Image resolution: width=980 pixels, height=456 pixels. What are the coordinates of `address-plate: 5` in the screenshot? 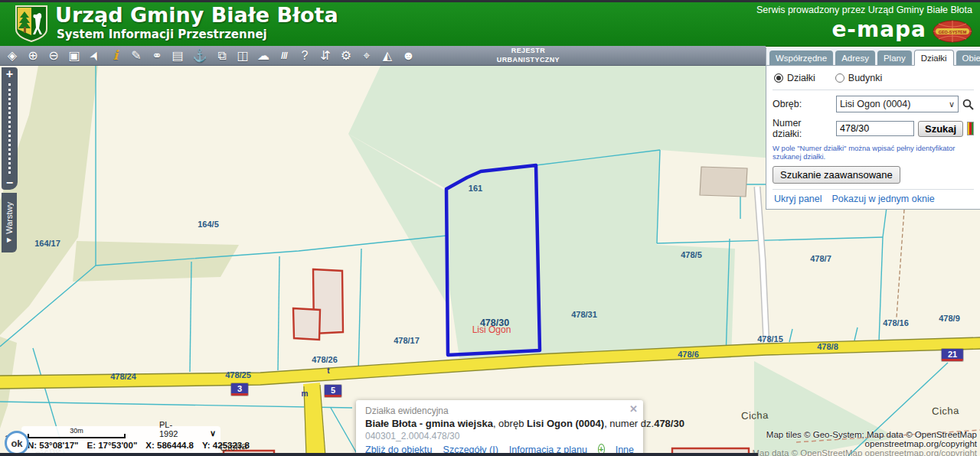 It's located at (333, 391).